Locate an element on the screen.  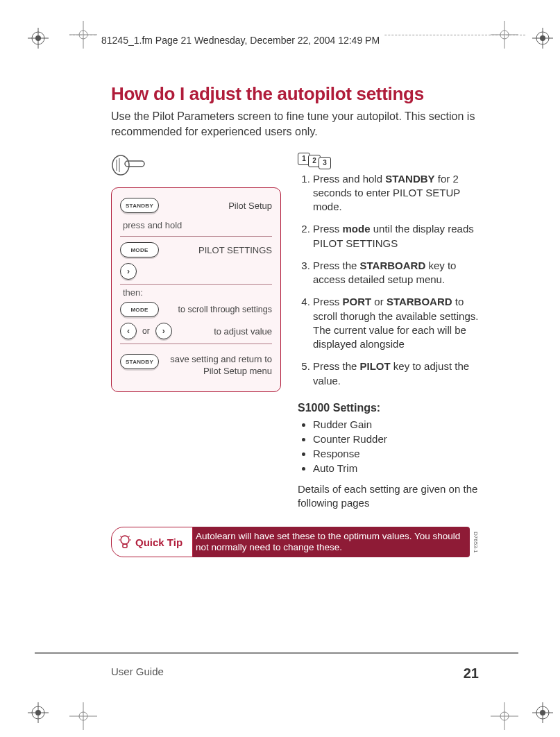
step-item: Press PORT or STARBOARD to scroll thorug… is located at coordinates (396, 323).